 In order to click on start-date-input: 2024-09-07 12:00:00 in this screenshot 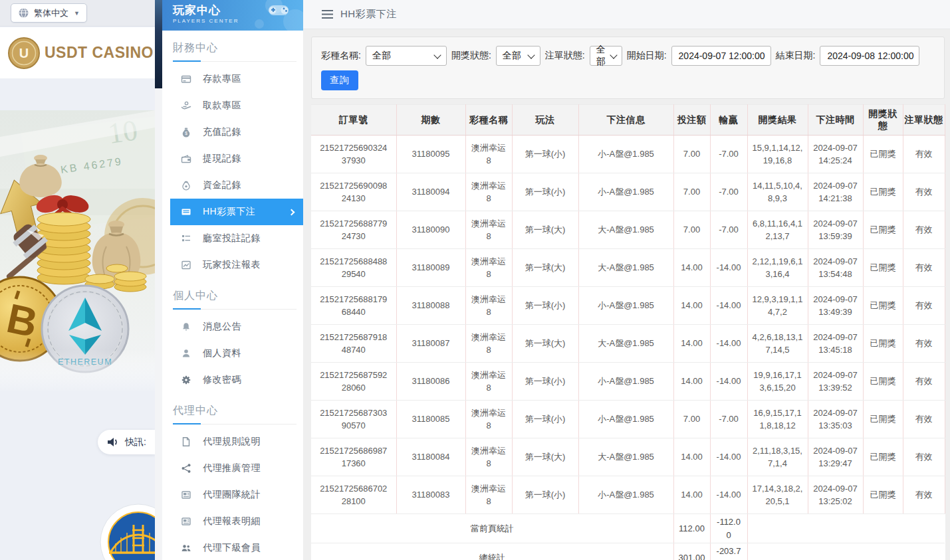, I will do `click(721, 56)`.